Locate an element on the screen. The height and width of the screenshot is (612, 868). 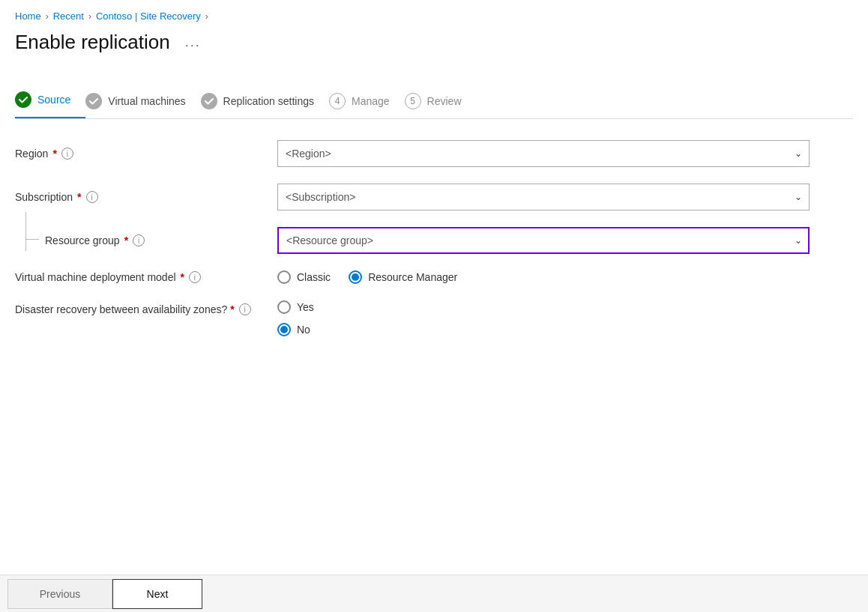
step-replication-icon is located at coordinates (209, 101).